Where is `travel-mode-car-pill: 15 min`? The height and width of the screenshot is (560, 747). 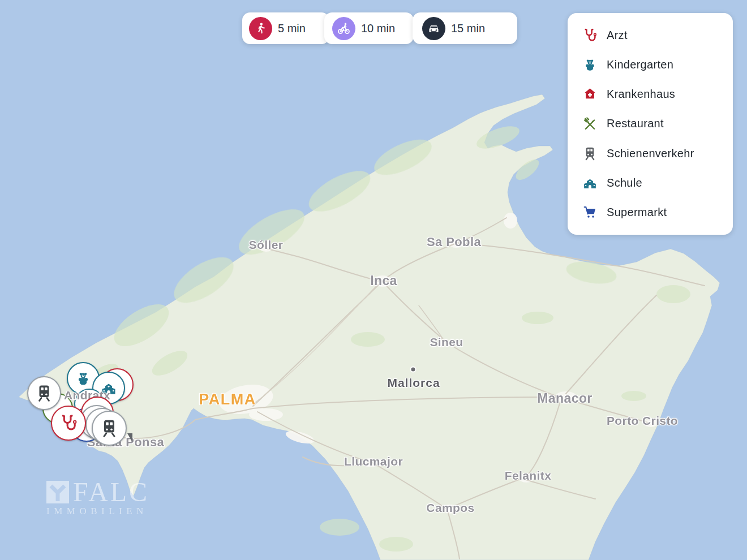
travel-mode-car-pill: 15 min is located at coordinates (465, 28).